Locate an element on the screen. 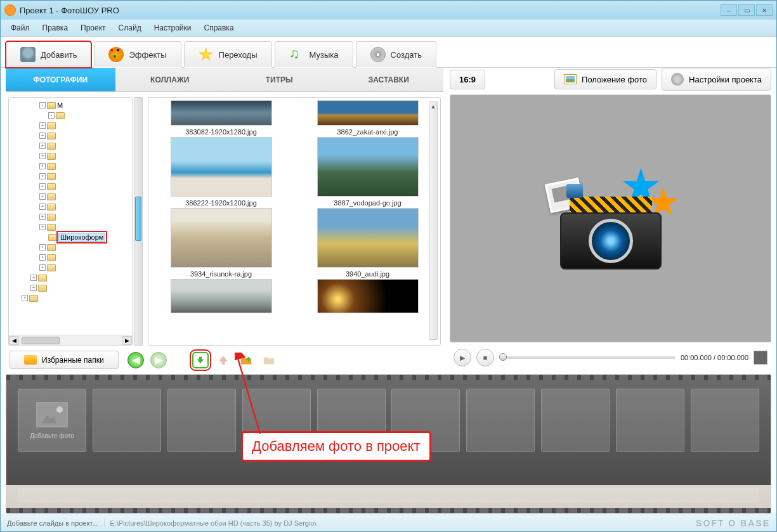  app-logo-graphic is located at coordinates (611, 219).